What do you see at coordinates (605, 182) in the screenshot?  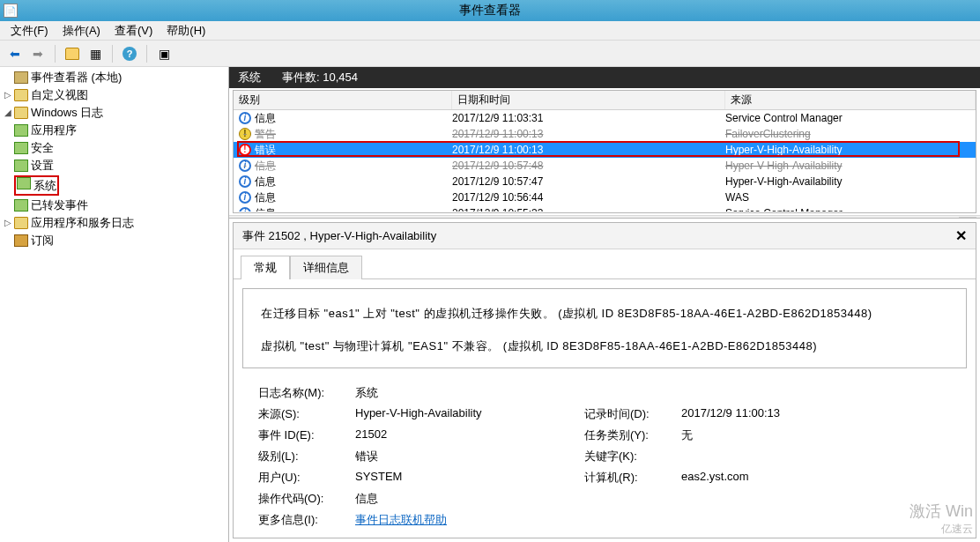 I see `table-row: 信息2017/12/9 10:57:47Hyper-V-High-Availab…` at bounding box center [605, 182].